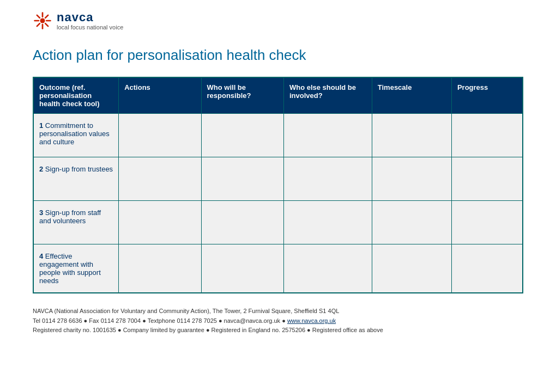  I want to click on table-row: 4 Effective engagement with people with …, so click(278, 269).